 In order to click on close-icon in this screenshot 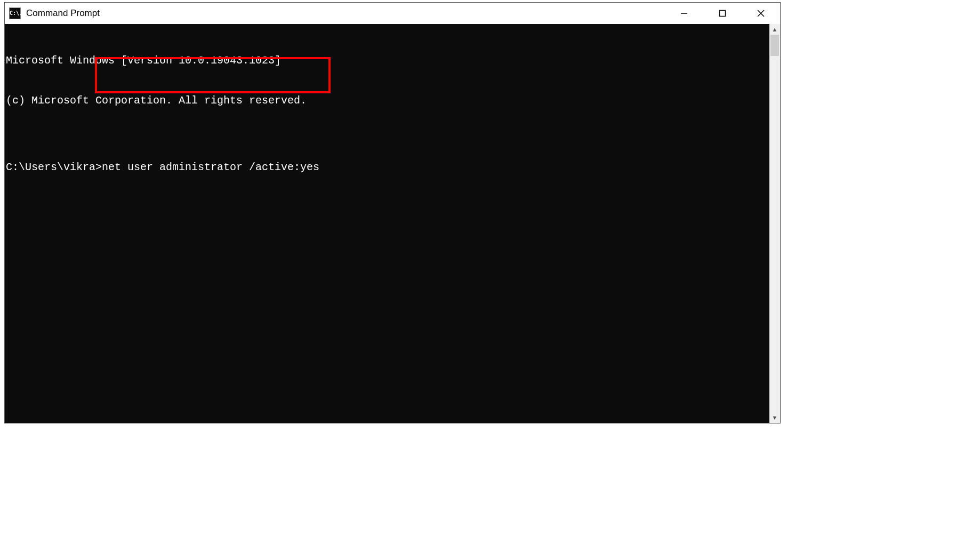, I will do `click(761, 13)`.